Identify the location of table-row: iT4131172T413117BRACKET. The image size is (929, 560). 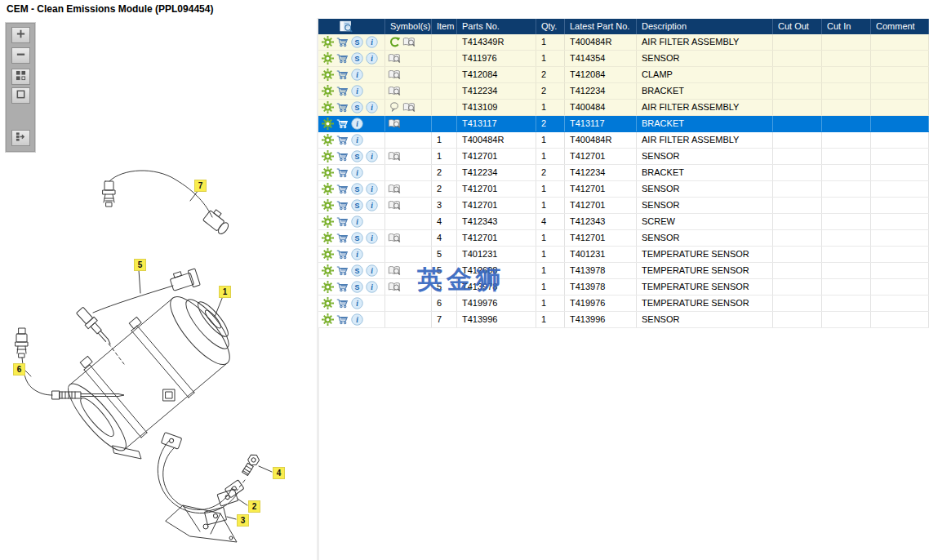
(624, 124).